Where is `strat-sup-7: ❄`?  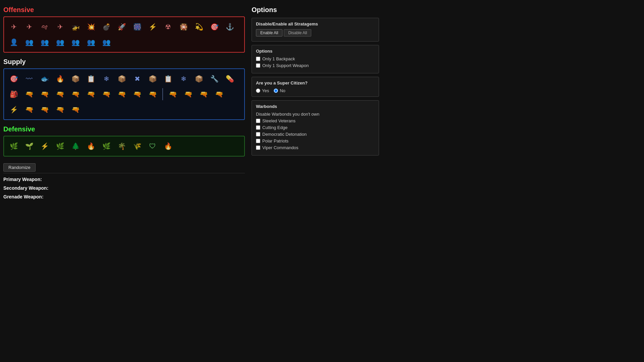 strat-sup-7: ❄ is located at coordinates (106, 79).